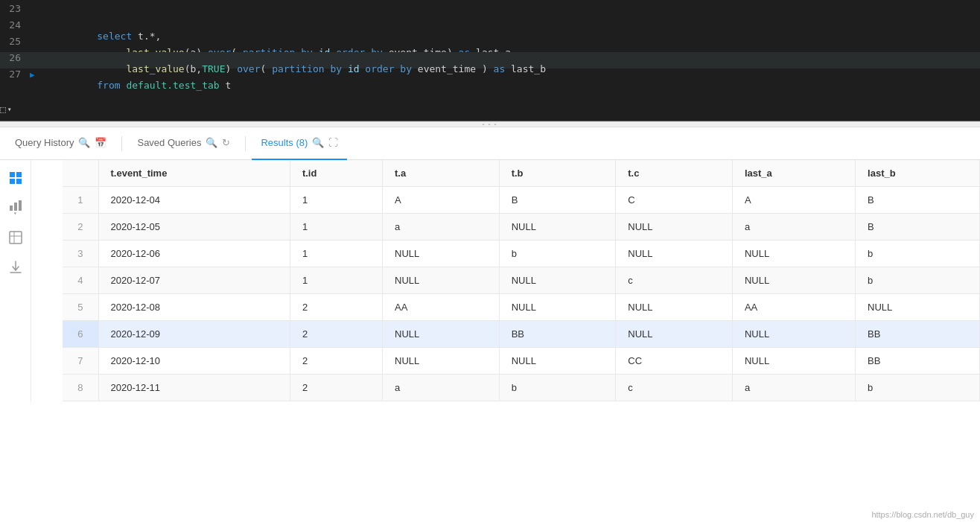 This screenshot has height=522, width=980. I want to click on table-cell-rownum: 5, so click(80, 308).